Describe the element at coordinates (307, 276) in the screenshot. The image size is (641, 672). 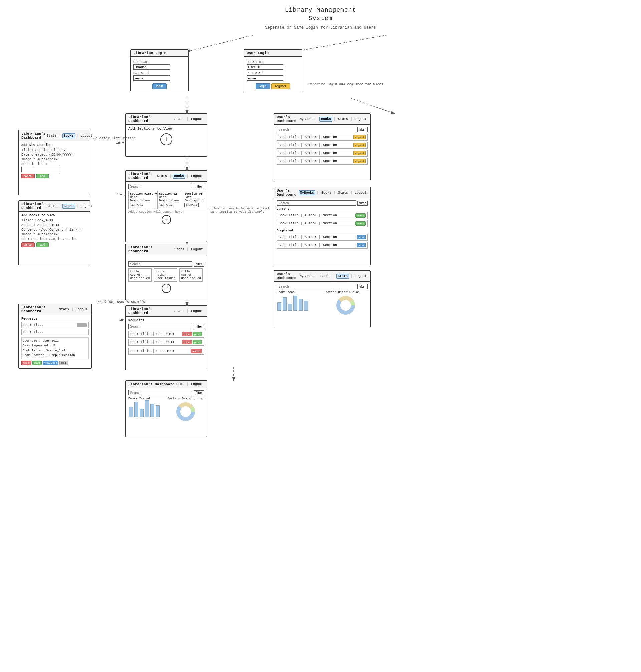
I see `user-stats-nav-mybooks: MyBooks` at that location.